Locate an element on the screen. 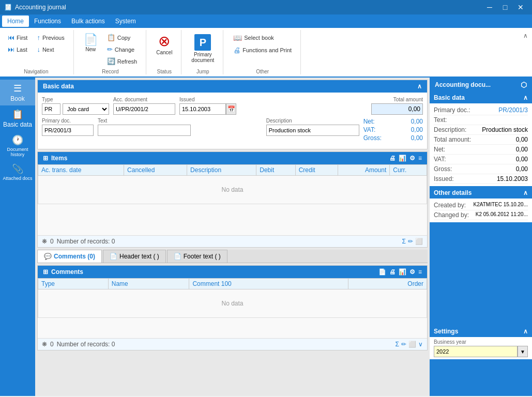 The height and width of the screenshot is (397, 532). right-basic-data-body: Primary doc.: PR/2001/3 Text: Descriptio… is located at coordinates (481, 145).